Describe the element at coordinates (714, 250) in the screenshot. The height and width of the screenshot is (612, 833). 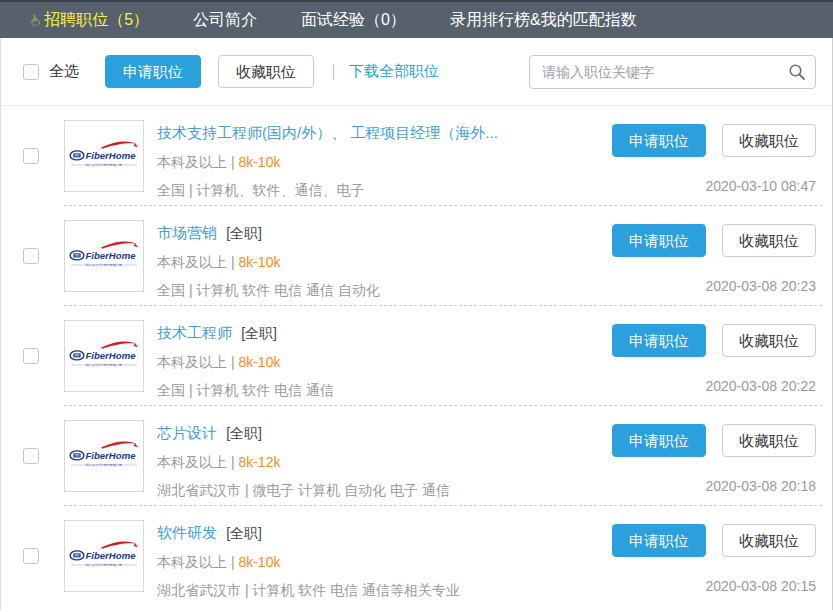
I see `job-actions: 申请职位 收藏职位 2020-03-08 20:23` at that location.